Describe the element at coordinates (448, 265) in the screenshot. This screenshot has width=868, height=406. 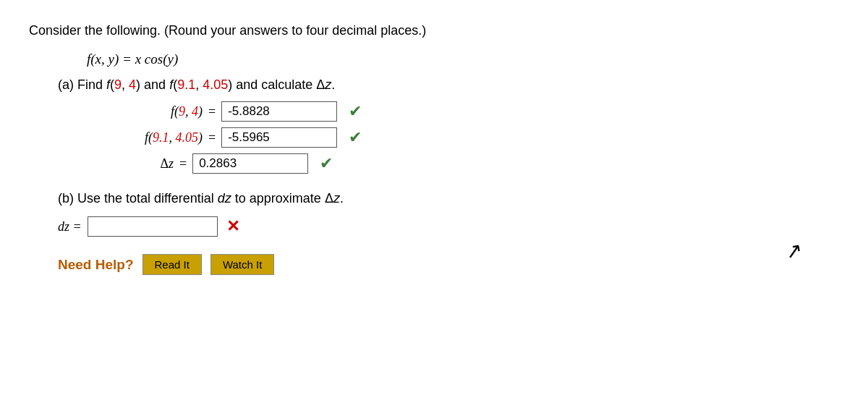
I see `need-help-row: Need Help? Read It Watch It` at that location.